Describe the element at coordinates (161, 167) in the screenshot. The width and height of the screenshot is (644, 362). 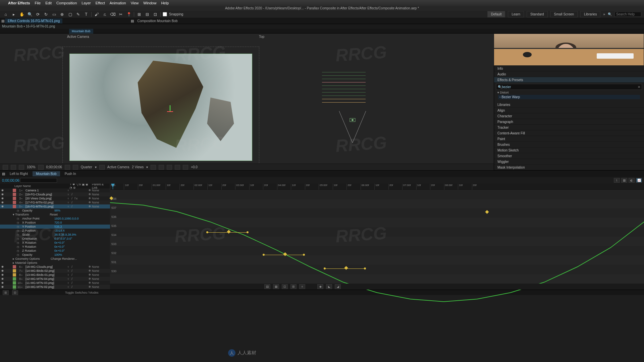
I see `fast-preview-icon` at that location.